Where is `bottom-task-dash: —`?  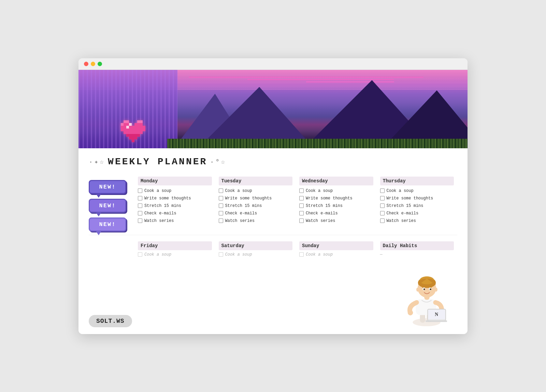
bottom-task-dash: — is located at coordinates (417, 255).